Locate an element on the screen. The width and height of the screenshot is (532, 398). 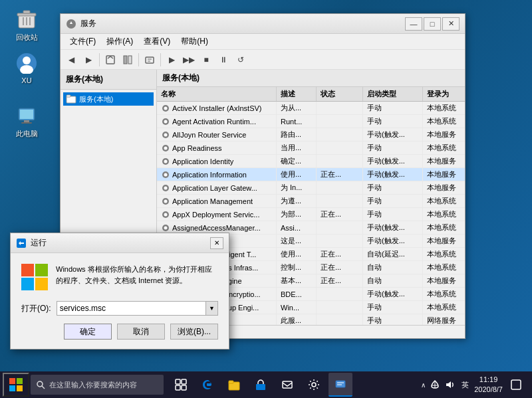
this-pc-label: 此电脑 is located at coordinates (27, 134).